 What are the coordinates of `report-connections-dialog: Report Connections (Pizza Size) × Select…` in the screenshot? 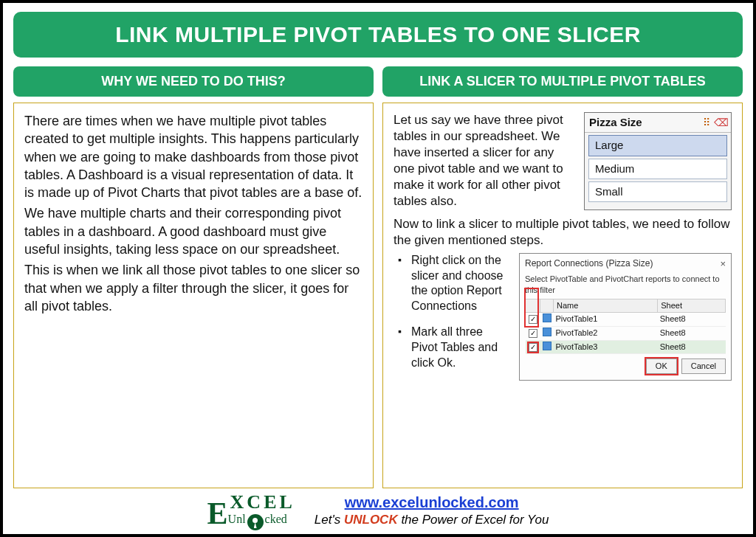 It's located at (625, 317).